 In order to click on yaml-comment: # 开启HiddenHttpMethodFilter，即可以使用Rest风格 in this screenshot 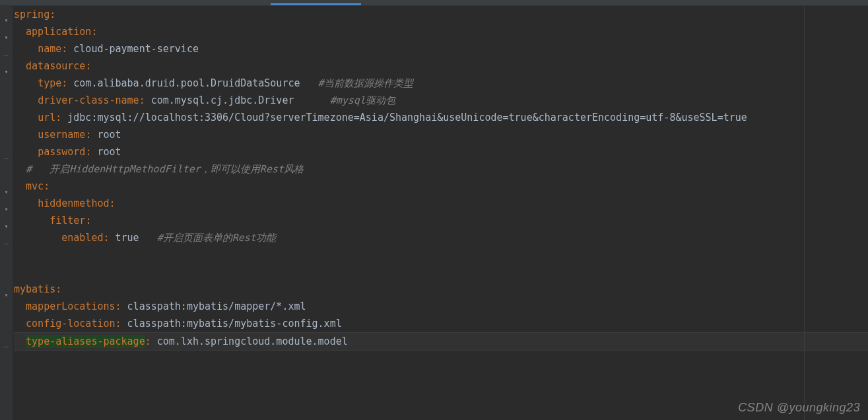, I will do `click(165, 169)`.